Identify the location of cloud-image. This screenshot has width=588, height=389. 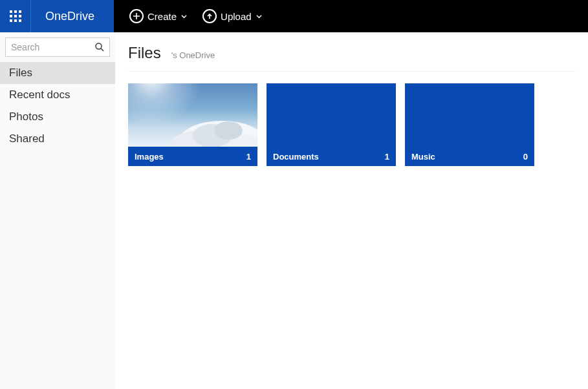
(193, 125).